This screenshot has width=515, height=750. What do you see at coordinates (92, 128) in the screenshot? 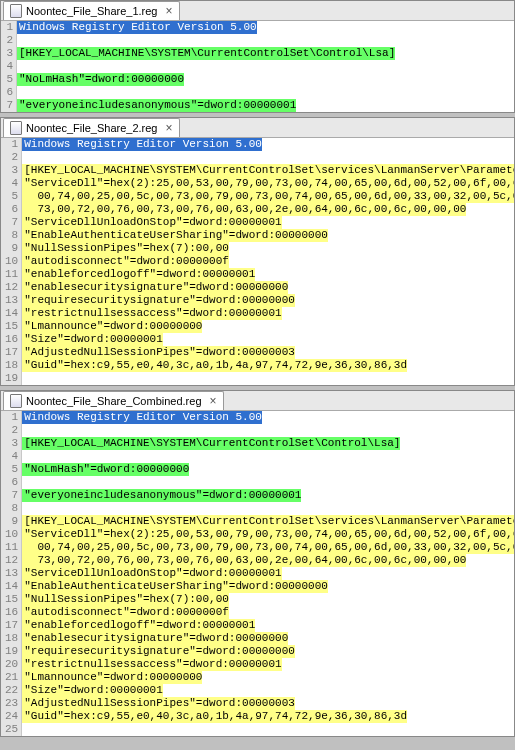
I see `file-tab: Noontec_File_Share_2.reg ×` at bounding box center [92, 128].